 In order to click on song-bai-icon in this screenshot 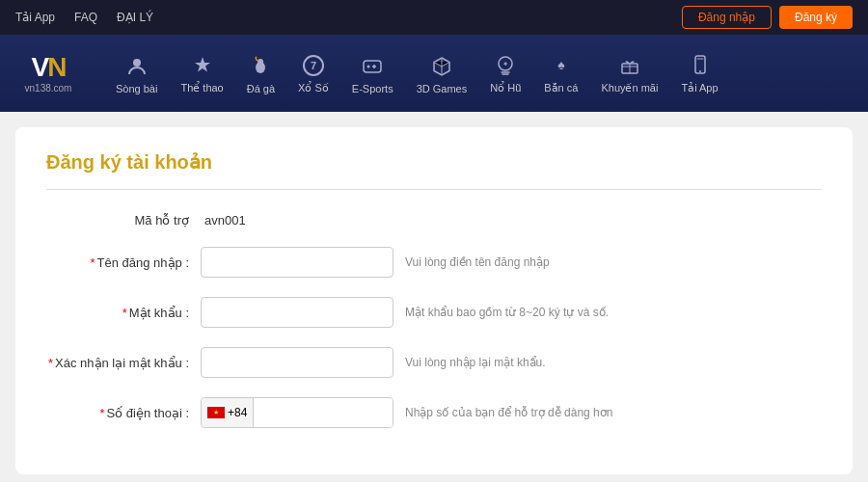, I will do `click(137, 67)`.